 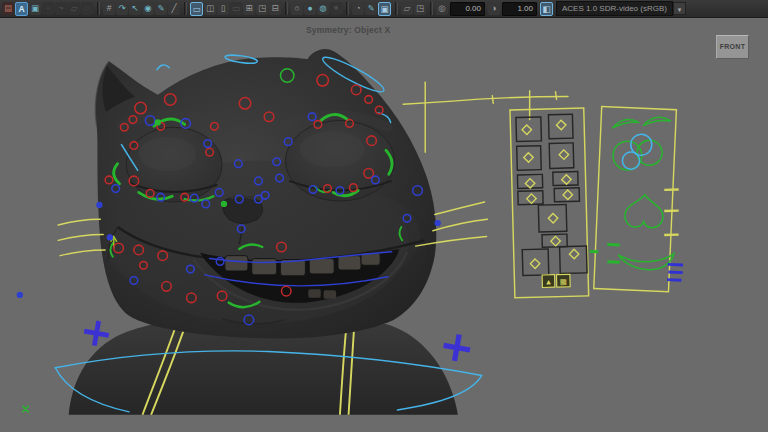 I want to click on highlight-selection-icon: A, so click(x=22, y=9).